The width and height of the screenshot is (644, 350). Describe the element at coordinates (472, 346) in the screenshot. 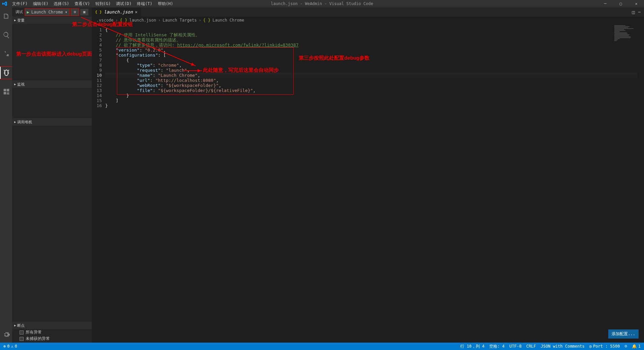

I see `status-cursor: 行 10，列 4` at that location.